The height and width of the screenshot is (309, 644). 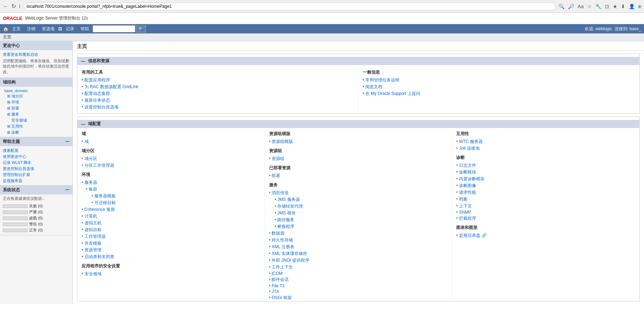 I want to click on tree-services: ⊞ 服务, so click(x=36, y=114).